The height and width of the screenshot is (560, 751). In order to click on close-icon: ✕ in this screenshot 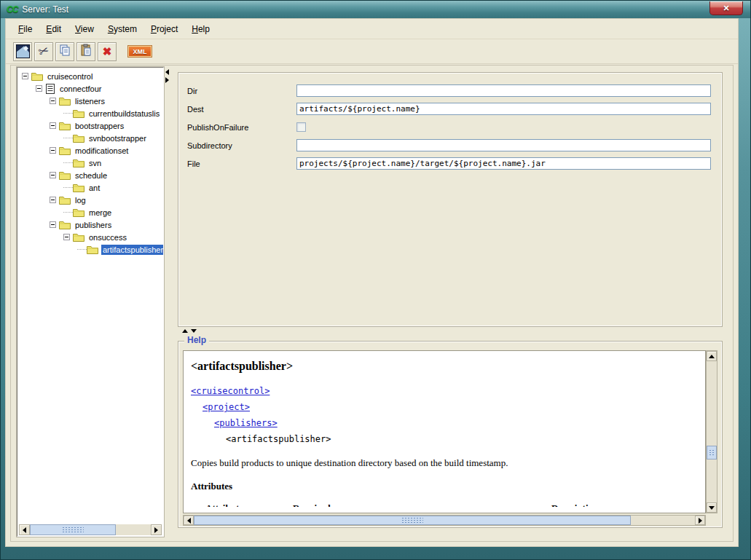, I will do `click(726, 9)`.